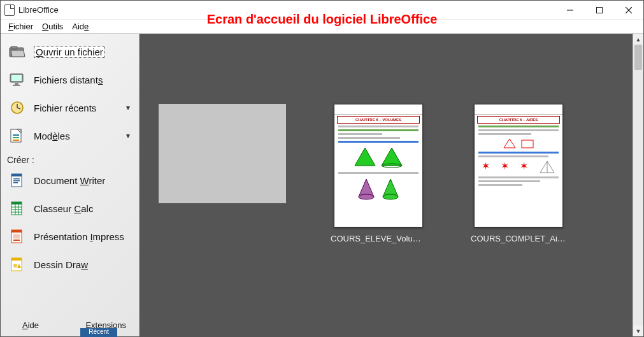  Describe the element at coordinates (10, 10) in the screenshot. I see `app-icon` at that location.